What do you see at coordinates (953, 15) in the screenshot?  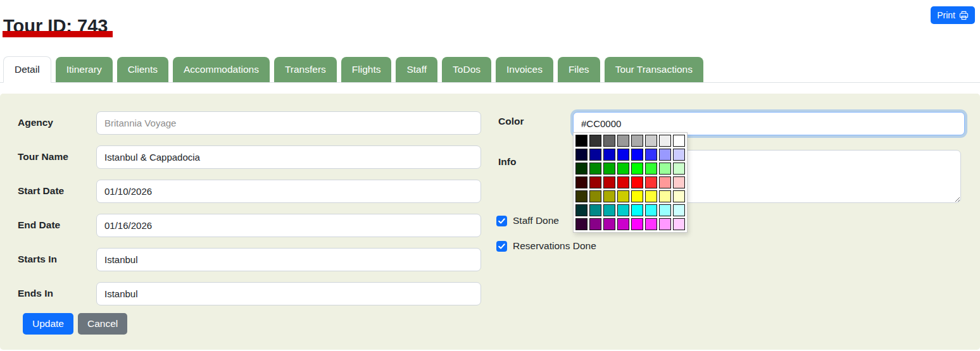 I see `print-button: Print` at bounding box center [953, 15].